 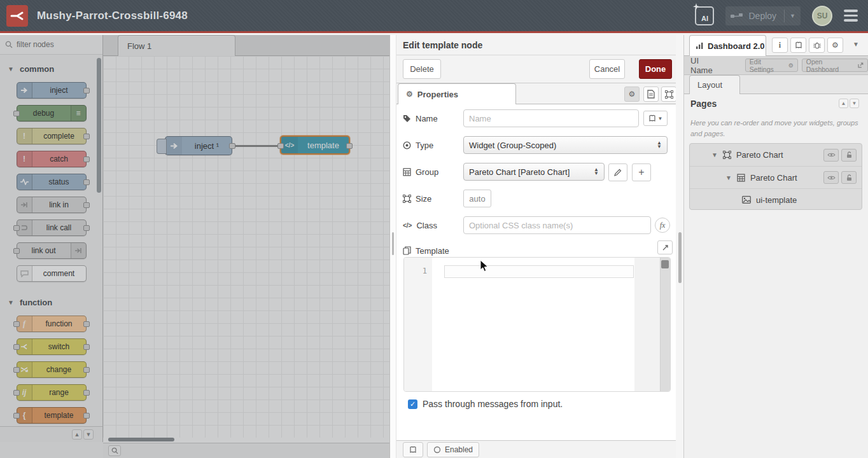 I want to click on tree-item-widget-ui-template: ui-template, so click(x=776, y=199).